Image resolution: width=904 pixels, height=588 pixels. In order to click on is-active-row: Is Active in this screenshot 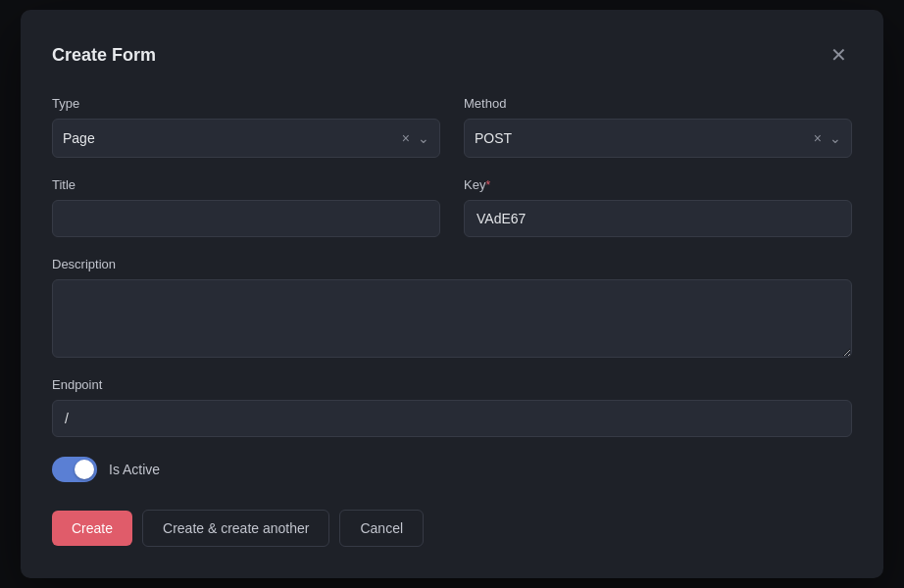, I will do `click(452, 469)`.